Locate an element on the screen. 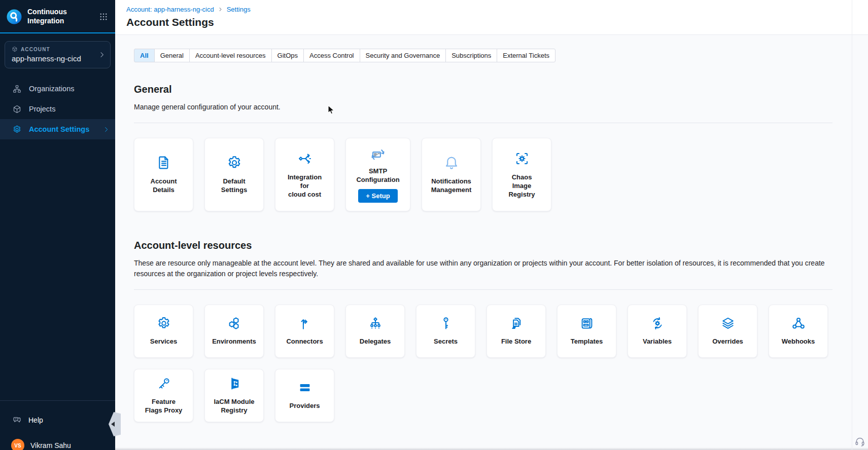 Image resolution: width=868 pixels, height=450 pixels. resources-section-description: These are resource only manageable at th… is located at coordinates (483, 269).